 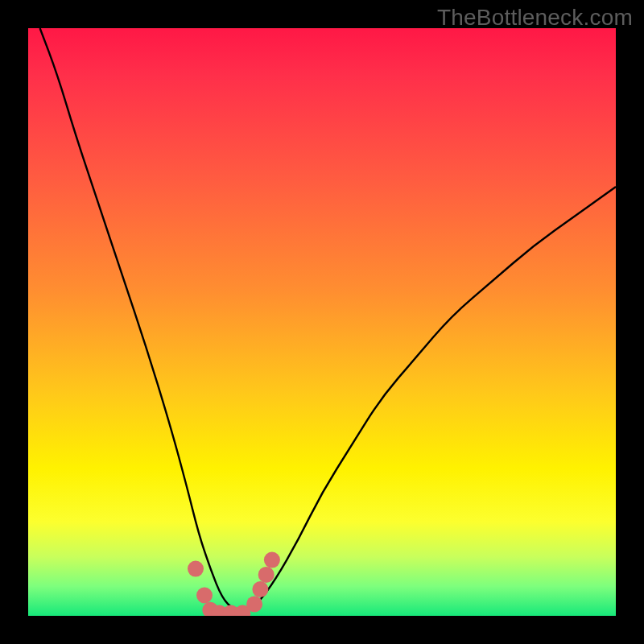 What do you see at coordinates (233, 584) in the screenshot?
I see `min-marker-dots` at bounding box center [233, 584].